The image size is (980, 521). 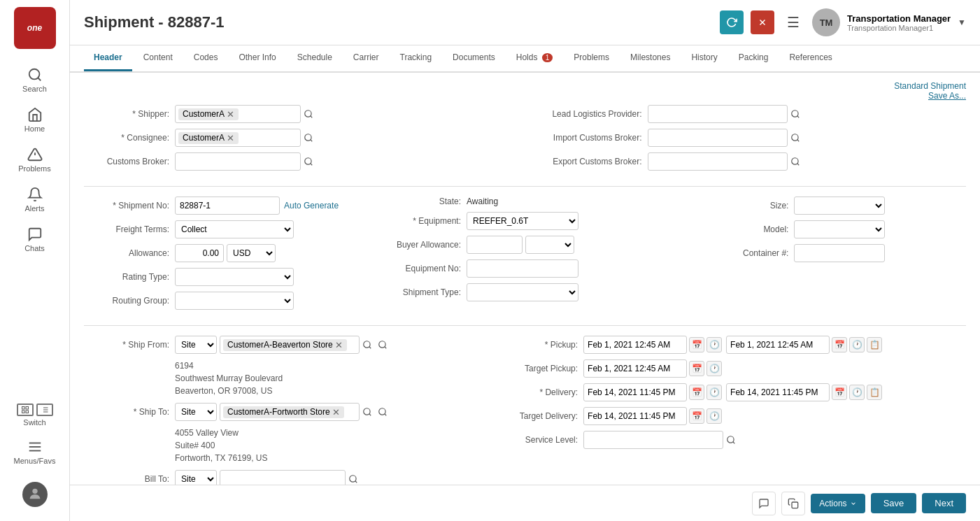 What do you see at coordinates (729, 369) in the screenshot?
I see `target-pickup-row: Target Pickup: 📅 🕐` at bounding box center [729, 369].